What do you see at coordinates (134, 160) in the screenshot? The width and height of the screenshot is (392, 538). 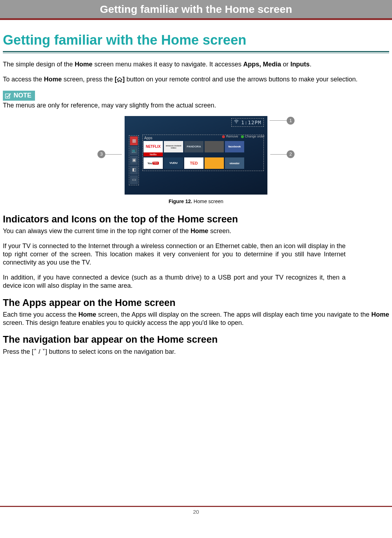 I see `navigation-sidebar: ▦ 📺 ▣ ◧ ▭` at bounding box center [134, 160].